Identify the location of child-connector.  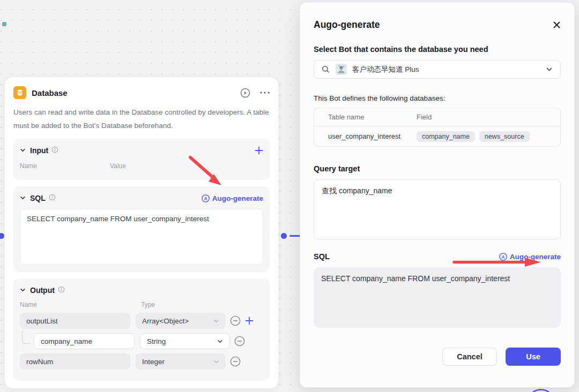
(26, 337).